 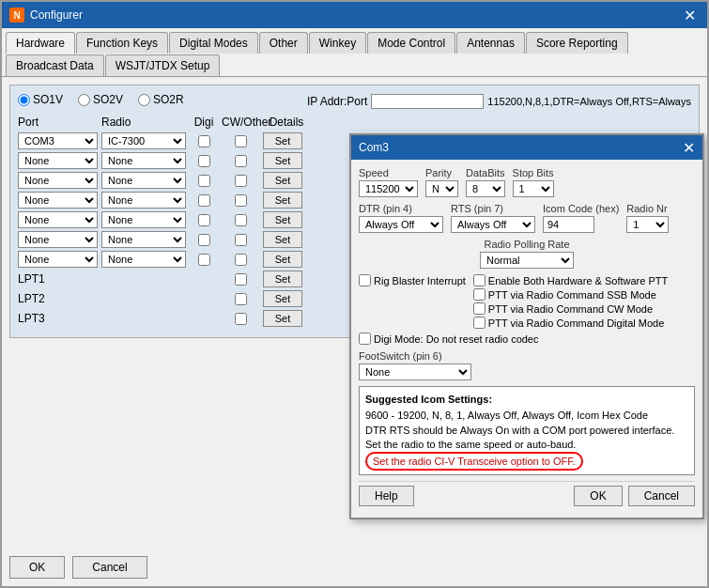 I want to click on so2r-option: SO2R, so click(x=162, y=100).